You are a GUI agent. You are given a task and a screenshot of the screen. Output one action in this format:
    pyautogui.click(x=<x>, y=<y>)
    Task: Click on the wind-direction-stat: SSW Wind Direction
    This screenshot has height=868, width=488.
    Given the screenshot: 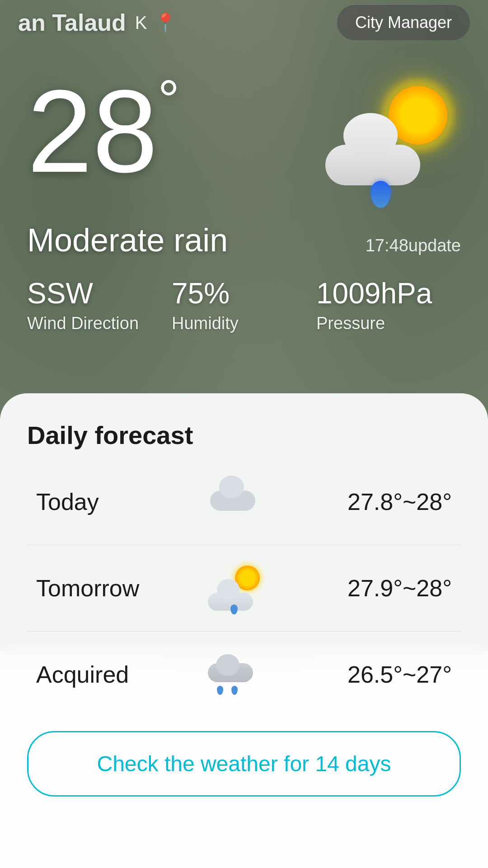 What is the action you would take?
    pyautogui.click(x=99, y=305)
    